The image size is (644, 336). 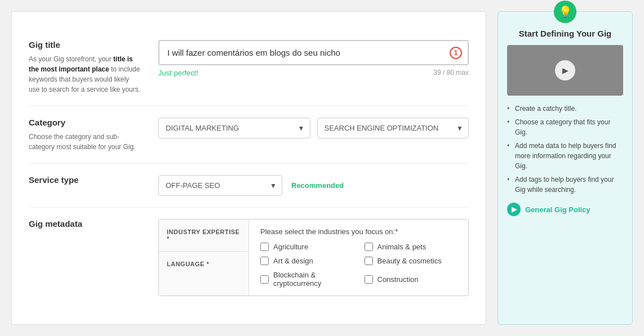 What do you see at coordinates (402, 247) in the screenshot?
I see `industry-animals-pets-label: Animals & pets` at bounding box center [402, 247].